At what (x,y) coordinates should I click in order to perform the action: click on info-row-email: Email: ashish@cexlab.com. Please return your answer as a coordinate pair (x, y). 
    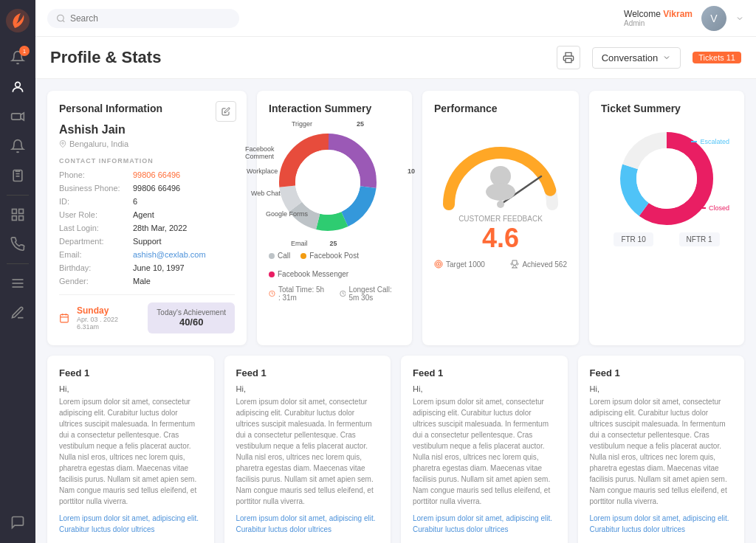
    Looking at the image, I should click on (147, 255).